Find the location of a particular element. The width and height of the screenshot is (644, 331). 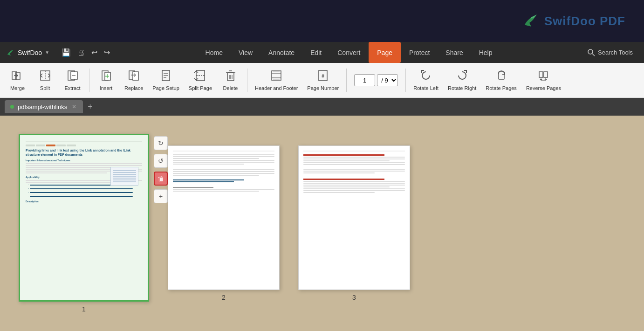

nav-home: Home is located at coordinates (214, 52).